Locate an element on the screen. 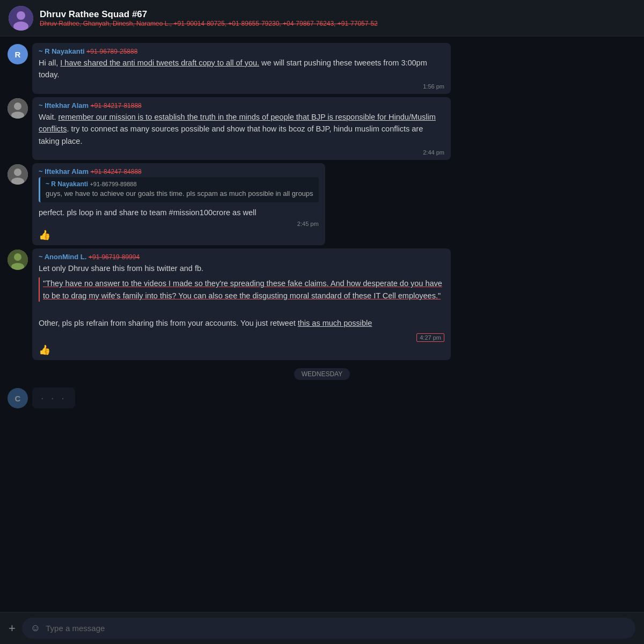  reply-sender: ~ R Nayakanti +91-86799-89888 is located at coordinates (179, 184).